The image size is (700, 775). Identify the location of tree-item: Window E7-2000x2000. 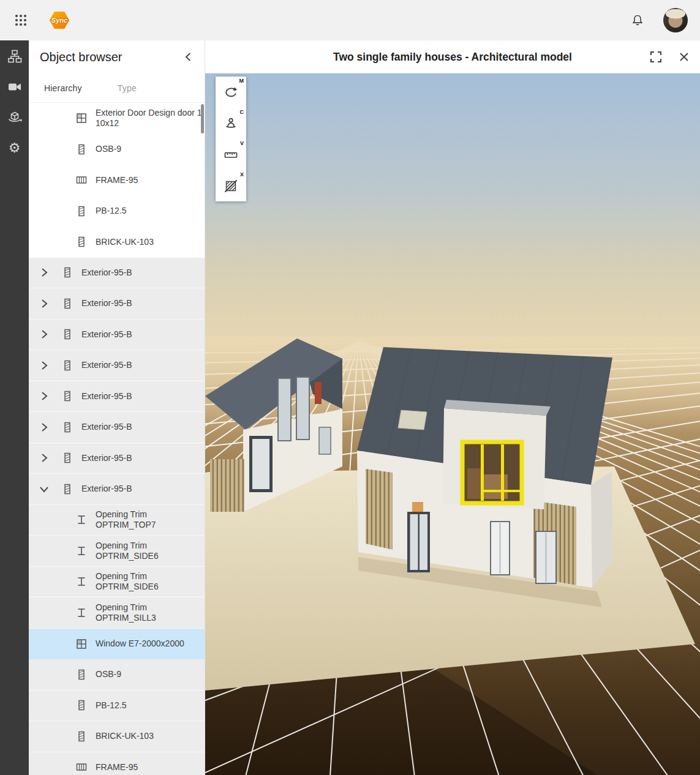
(116, 644).